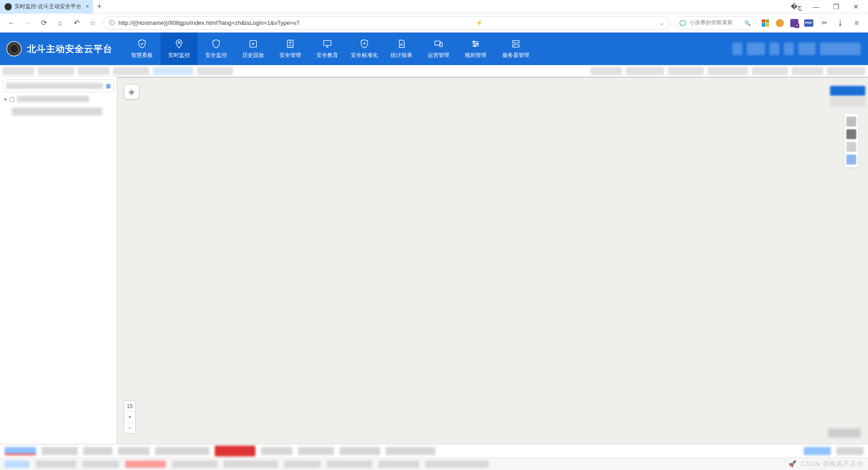 Image resolution: width=868 pixels, height=470 pixels. I want to click on window-minimize-icon: —, so click(816, 7).